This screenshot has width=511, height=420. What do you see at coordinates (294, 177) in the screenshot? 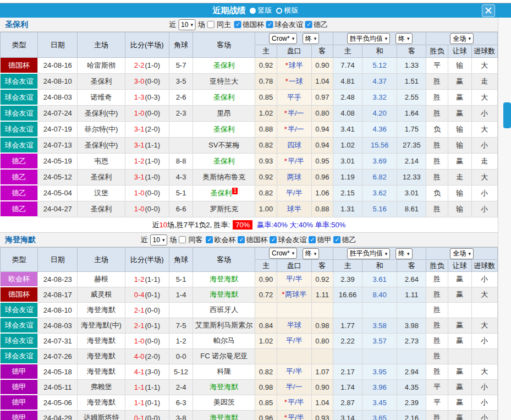
I see `handicap-cell: 两球` at bounding box center [294, 177].